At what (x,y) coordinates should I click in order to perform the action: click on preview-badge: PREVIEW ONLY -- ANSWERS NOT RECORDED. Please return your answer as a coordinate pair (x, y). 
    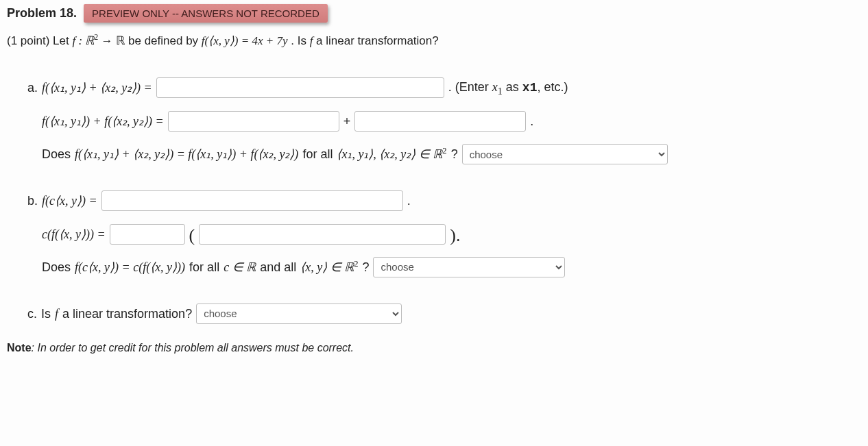
    Looking at the image, I should click on (206, 14).